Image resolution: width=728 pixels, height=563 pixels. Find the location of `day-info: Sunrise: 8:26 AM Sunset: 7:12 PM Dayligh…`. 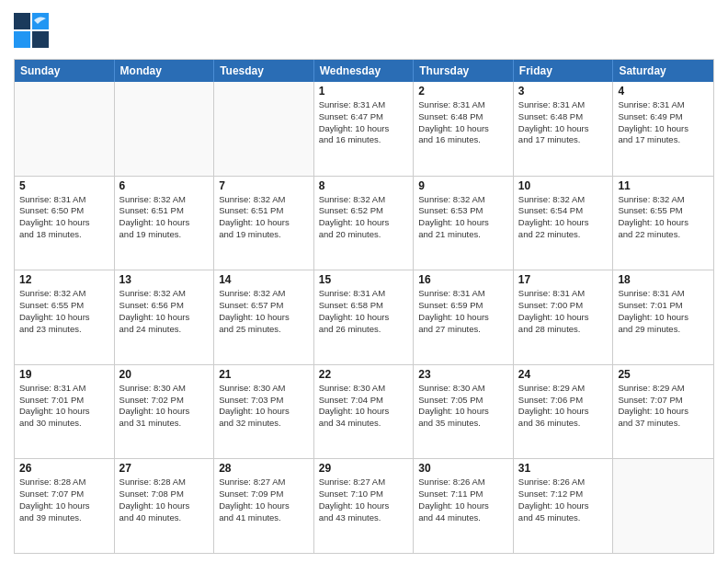

day-info: Sunrise: 8:26 AM Sunset: 7:12 PM Dayligh… is located at coordinates (563, 500).